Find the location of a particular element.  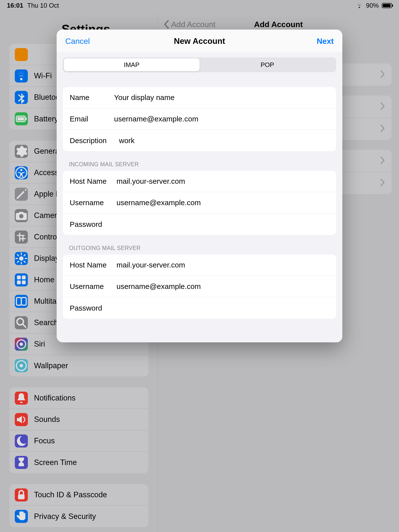

status-bar: 16:01 Thu 10 Oct 90% is located at coordinates (200, 5).